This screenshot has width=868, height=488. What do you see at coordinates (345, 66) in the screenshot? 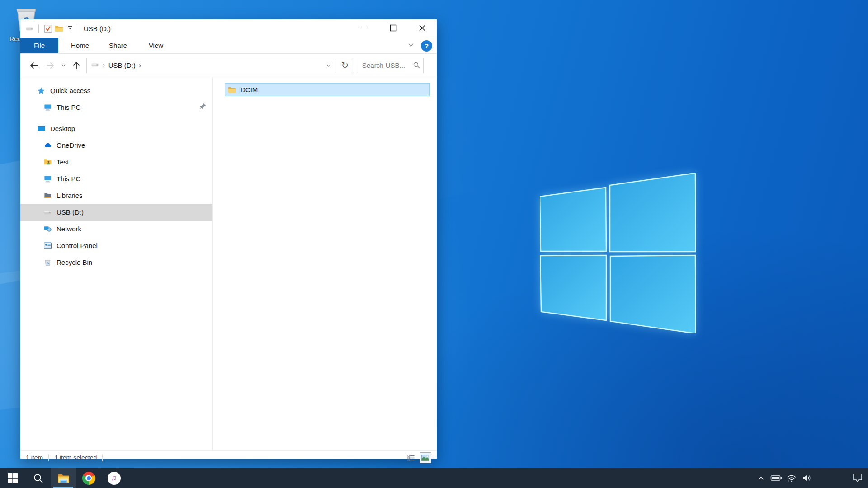
I see `refresh-icon: ↻` at bounding box center [345, 66].